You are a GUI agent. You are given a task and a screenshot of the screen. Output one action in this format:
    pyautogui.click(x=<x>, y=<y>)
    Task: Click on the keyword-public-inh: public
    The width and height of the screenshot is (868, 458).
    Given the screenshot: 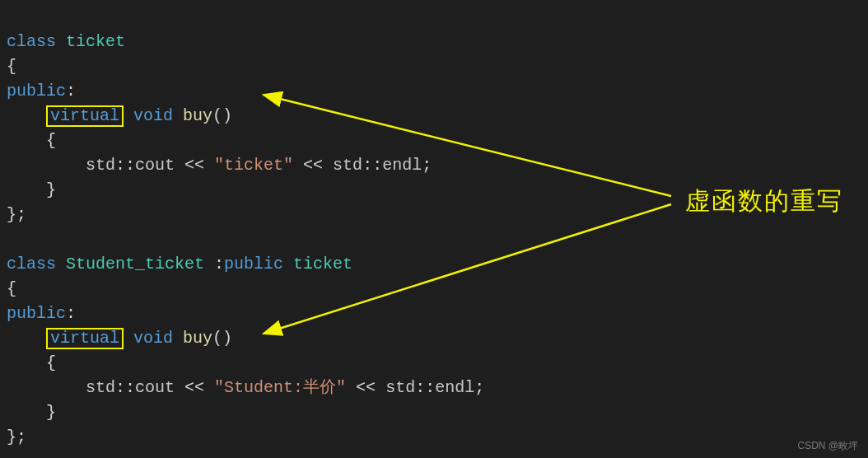 What is the action you would take?
    pyautogui.click(x=254, y=264)
    